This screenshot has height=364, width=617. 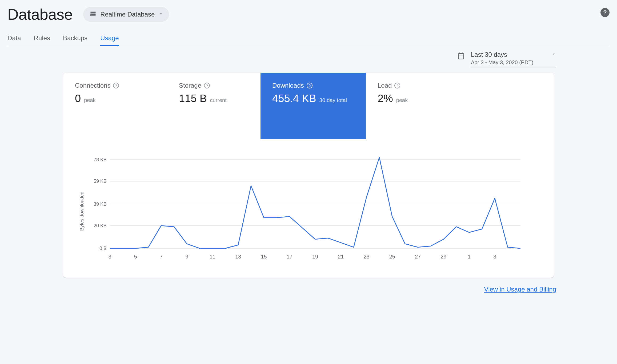 I want to click on metric-title: Load, so click(x=384, y=86).